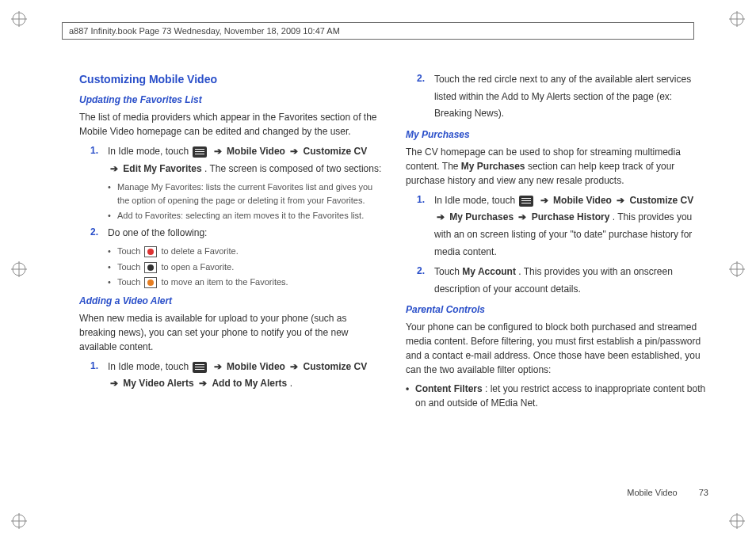 This screenshot has width=756, height=540. I want to click on subsection-heading: My Purchases, so click(557, 135).